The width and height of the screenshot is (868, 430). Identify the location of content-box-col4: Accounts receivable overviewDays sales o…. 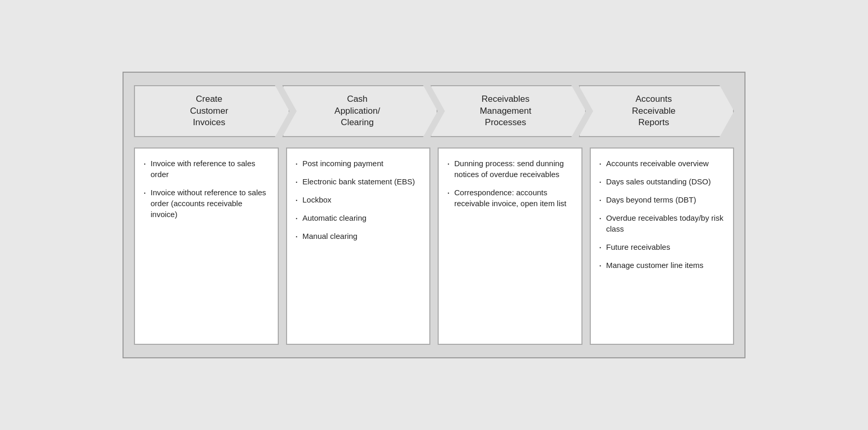
(662, 246).